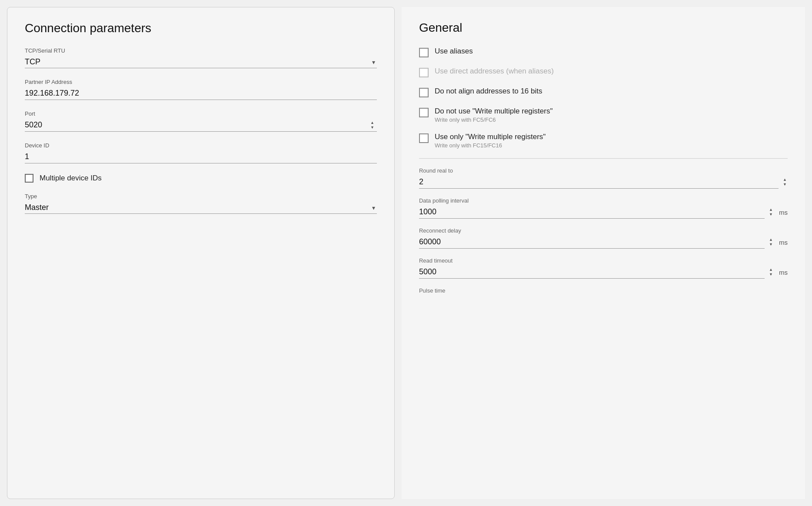  Describe the element at coordinates (494, 115) in the screenshot. I see `no-write-multi-text: Do not use "Write multiple registers" Wr…` at that location.